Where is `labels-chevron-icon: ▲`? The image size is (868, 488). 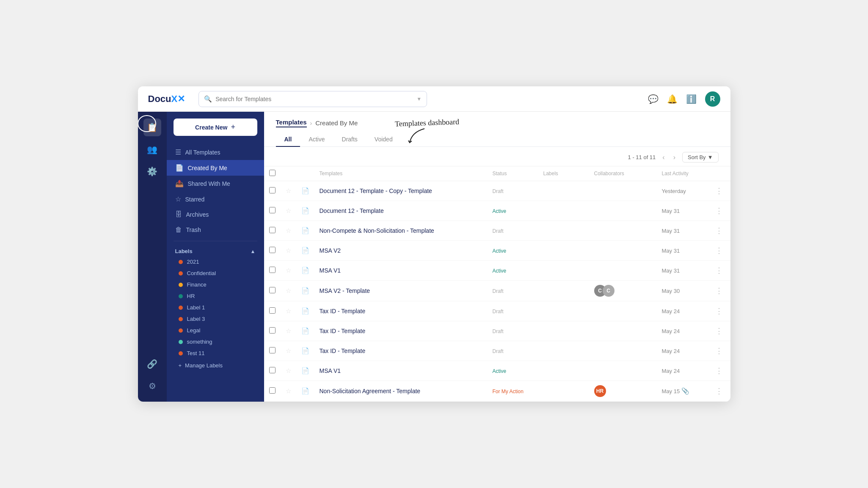
labels-chevron-icon: ▲ is located at coordinates (253, 251).